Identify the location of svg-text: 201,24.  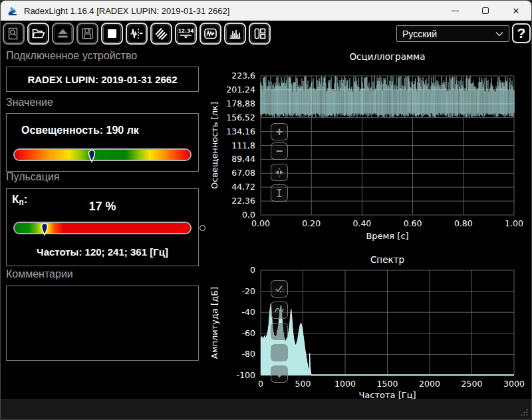
(241, 89).